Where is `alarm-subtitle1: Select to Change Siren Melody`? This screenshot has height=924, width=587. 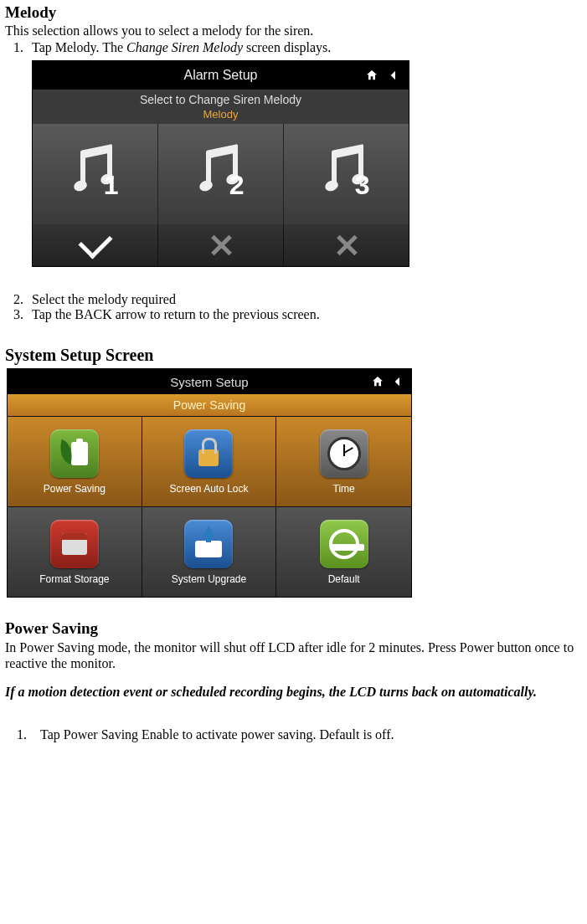 alarm-subtitle1: Select to Change Siren Melody is located at coordinates (221, 100).